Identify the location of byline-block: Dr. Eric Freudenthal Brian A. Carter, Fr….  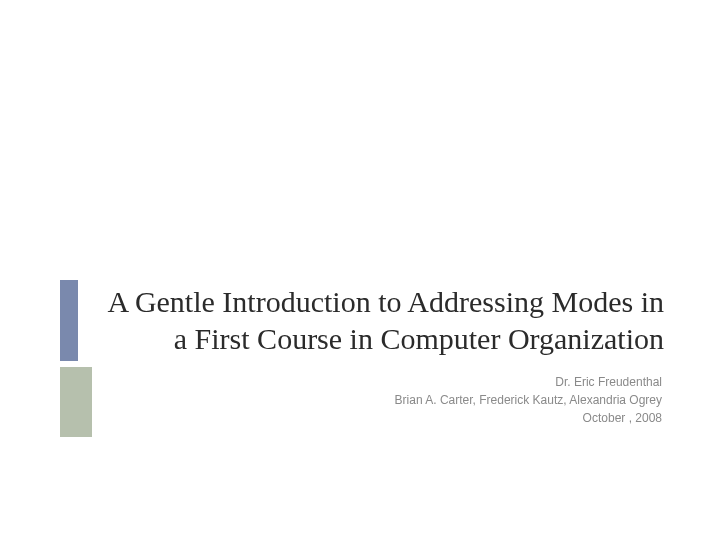
(381, 402).